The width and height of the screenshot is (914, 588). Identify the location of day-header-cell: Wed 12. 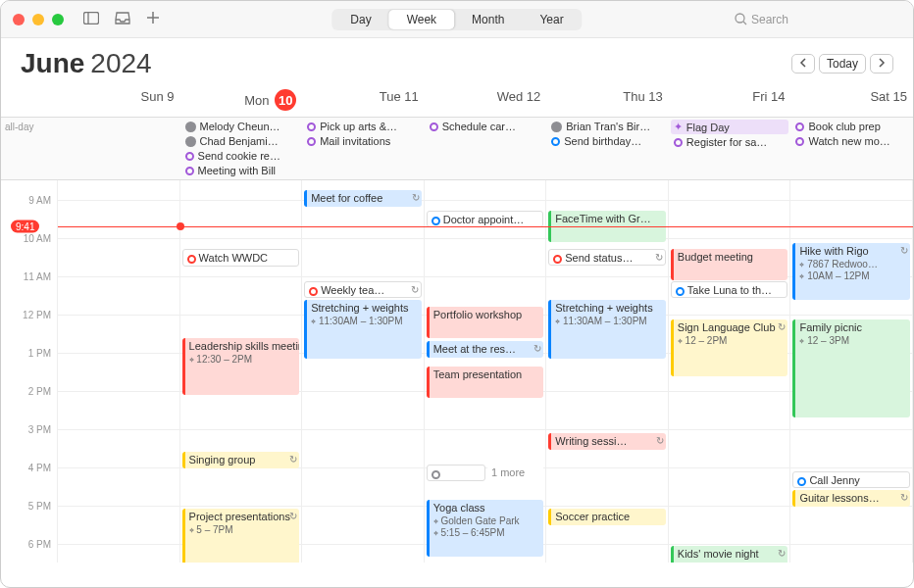
(486, 101).